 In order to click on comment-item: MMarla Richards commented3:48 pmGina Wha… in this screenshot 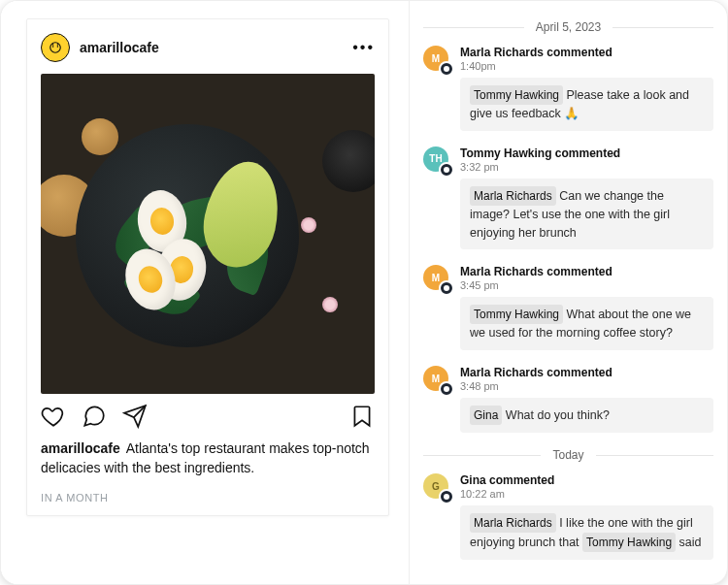, I will do `click(569, 400)`.